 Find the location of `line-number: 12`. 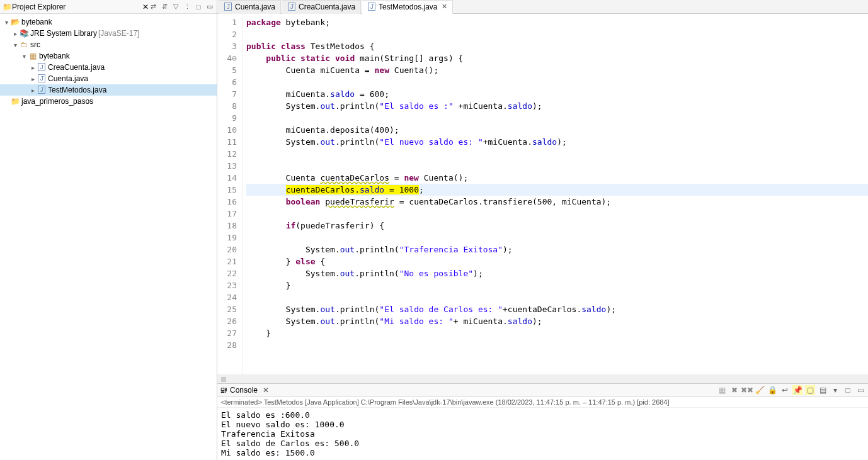

line-number: 12 is located at coordinates (227, 154).